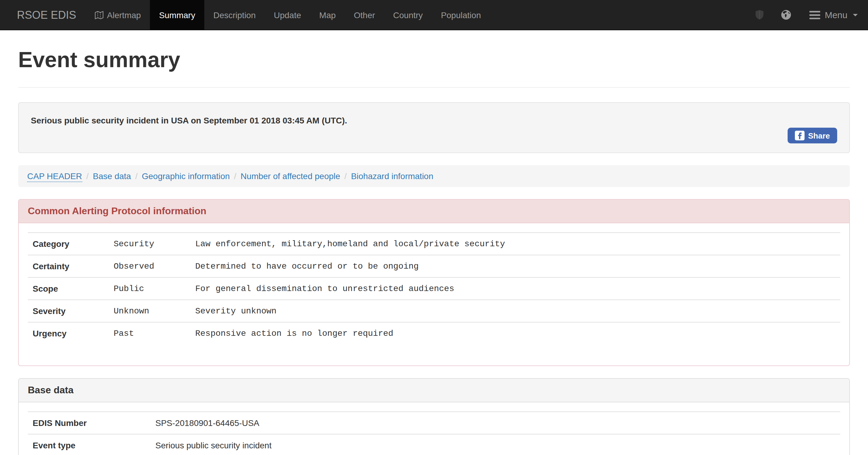 This screenshot has width=868, height=455. I want to click on anchor-link-number-of-affected-people: Number of affected people, so click(290, 176).